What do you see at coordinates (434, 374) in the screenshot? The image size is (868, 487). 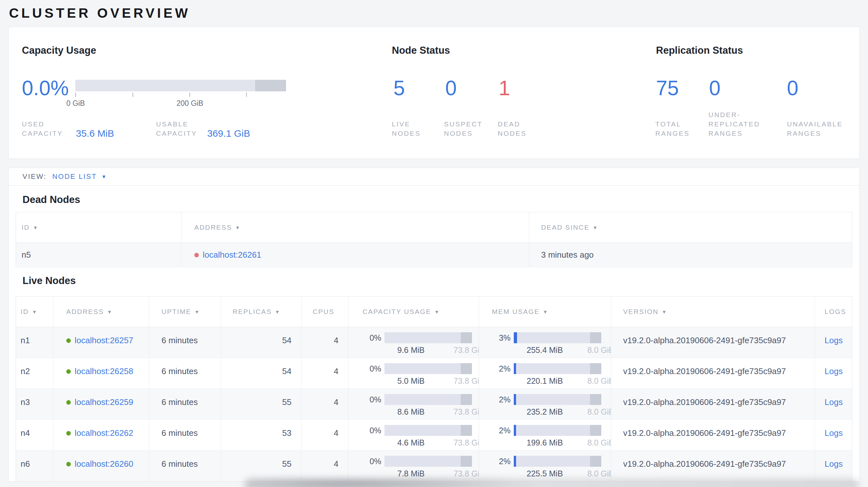 I see `live-node-row: n2 localhost:26258 6 minutes 54 4 0% 5.0…` at bounding box center [434, 374].